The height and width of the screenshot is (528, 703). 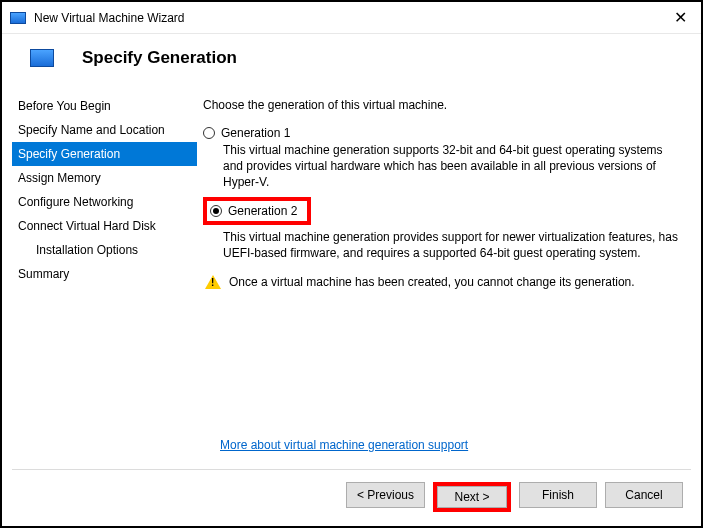 I want to click on previous-button: < Previous, so click(x=386, y=495).